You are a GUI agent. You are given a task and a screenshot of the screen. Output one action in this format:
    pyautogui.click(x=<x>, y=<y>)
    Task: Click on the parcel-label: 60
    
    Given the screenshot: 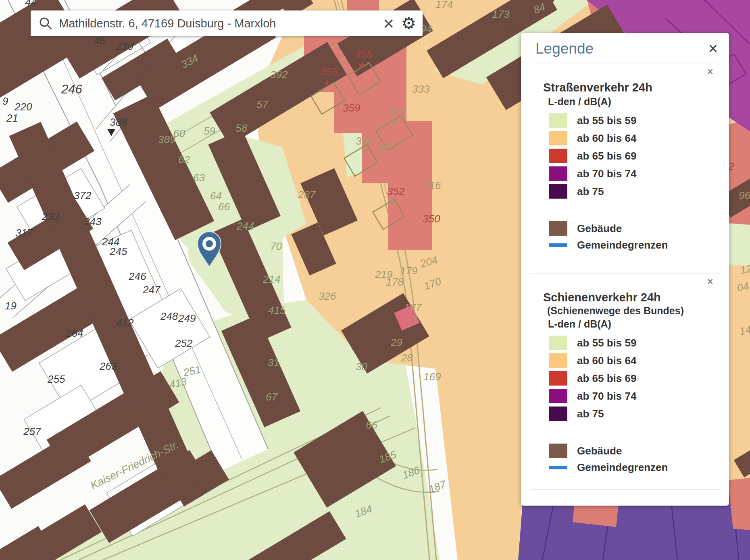 What is the action you would take?
    pyautogui.click(x=179, y=133)
    